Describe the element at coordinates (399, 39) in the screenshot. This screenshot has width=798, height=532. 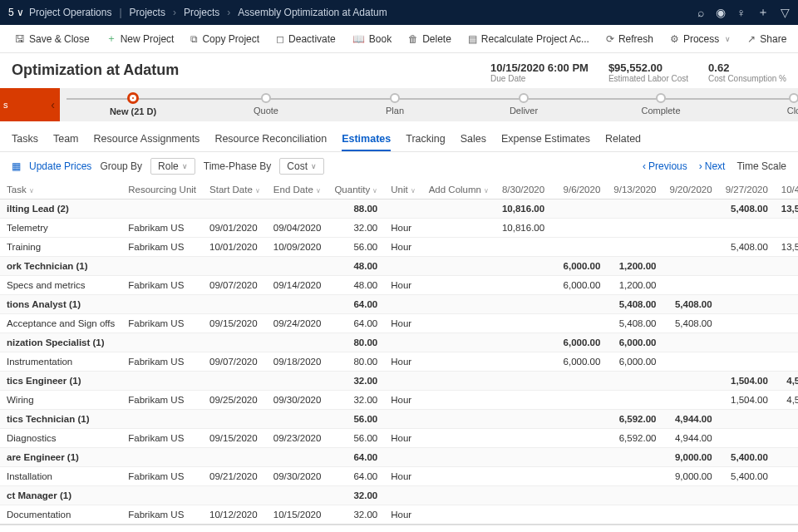
I see `command-bar: 🖫Save & Close ＋New Project ⧉Copy Project…` at that location.